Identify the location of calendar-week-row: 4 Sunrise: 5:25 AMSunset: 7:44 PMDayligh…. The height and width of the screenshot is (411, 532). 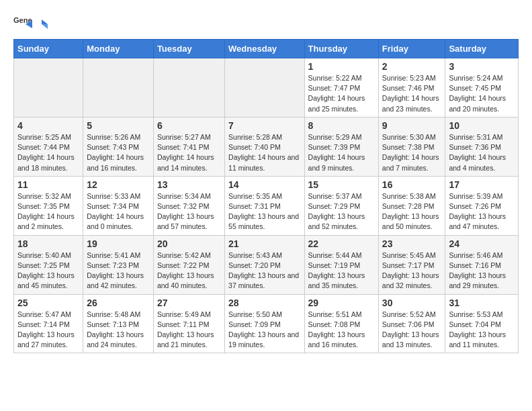
(266, 146).